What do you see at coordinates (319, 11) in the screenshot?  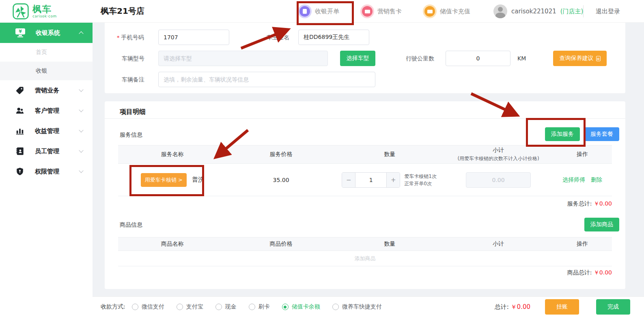 I see `nav-cashier-billing: 收银开单` at bounding box center [319, 11].